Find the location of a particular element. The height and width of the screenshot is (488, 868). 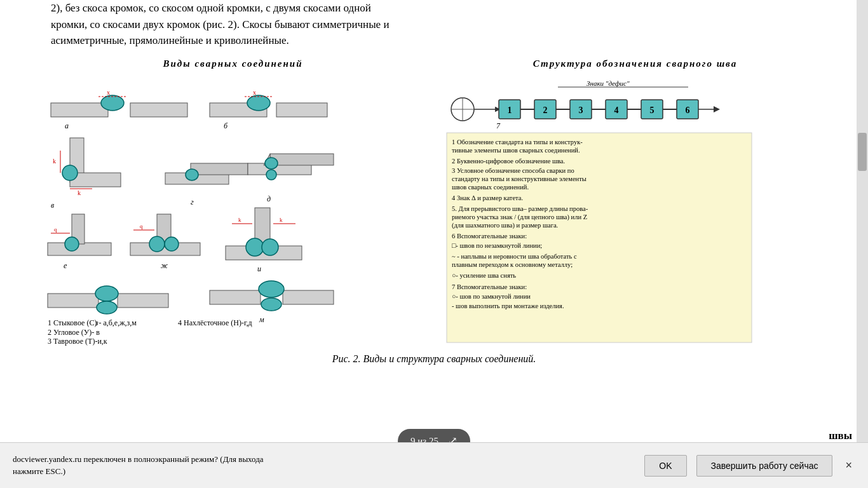

top-line1: 2), без скоса кромок, со скосом одной кр… is located at coordinates (434, 8).